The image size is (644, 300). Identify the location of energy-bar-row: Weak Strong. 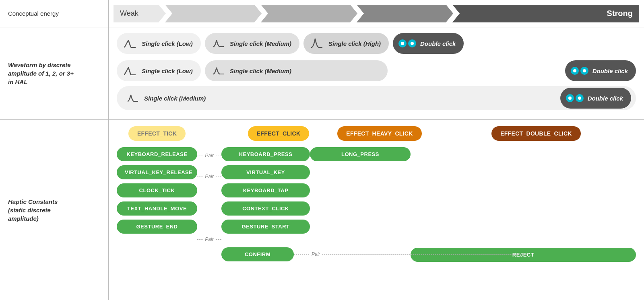
(376, 14).